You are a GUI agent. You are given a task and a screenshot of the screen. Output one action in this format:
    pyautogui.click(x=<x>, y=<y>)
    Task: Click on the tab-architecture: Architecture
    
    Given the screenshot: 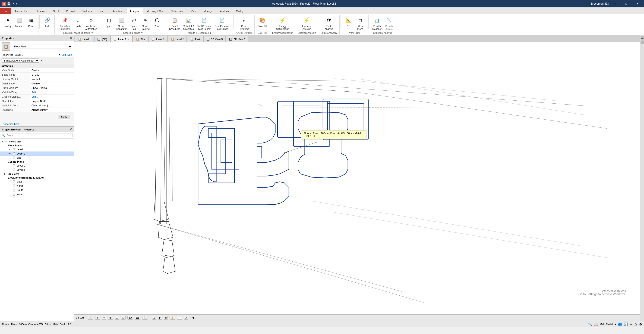 What is the action you would take?
    pyautogui.click(x=22, y=11)
    